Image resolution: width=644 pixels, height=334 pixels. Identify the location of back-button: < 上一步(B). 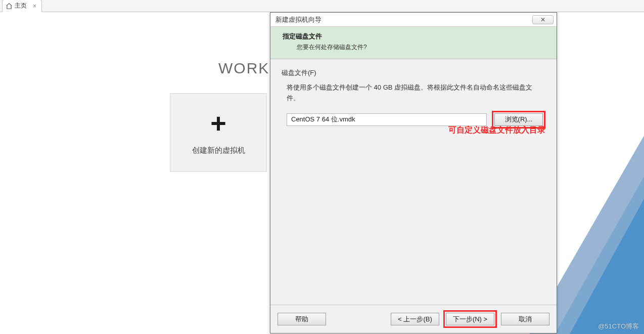
(415, 319).